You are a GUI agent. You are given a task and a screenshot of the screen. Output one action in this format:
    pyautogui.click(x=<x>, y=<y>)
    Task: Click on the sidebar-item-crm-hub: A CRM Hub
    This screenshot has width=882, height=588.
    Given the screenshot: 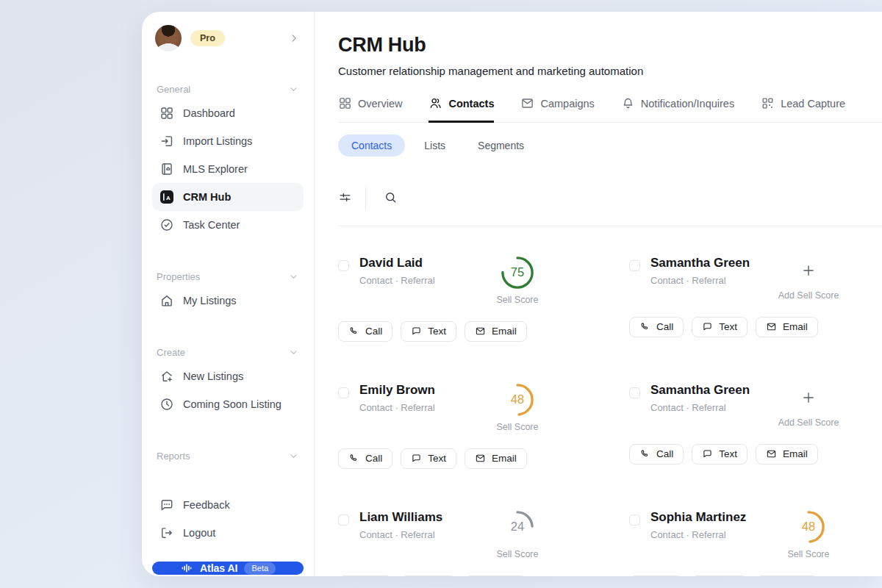 What is the action you would take?
    pyautogui.click(x=228, y=197)
    